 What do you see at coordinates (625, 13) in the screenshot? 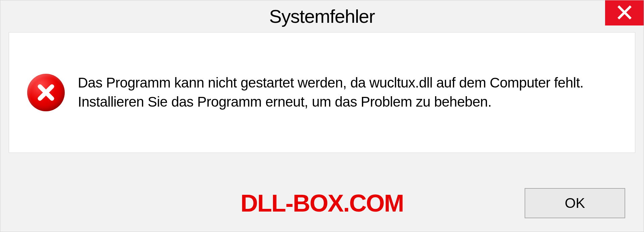
I see `close-button` at bounding box center [625, 13].